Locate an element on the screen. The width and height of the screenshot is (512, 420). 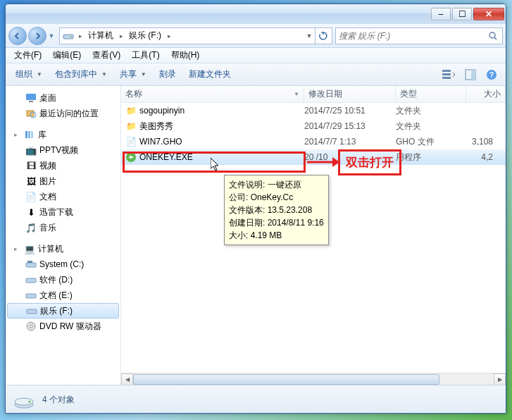
toolbar: 组织▼ 包含到库中▼ 共享▼ 刻录 新建文件夹 ? is located at coordinates (256, 75).